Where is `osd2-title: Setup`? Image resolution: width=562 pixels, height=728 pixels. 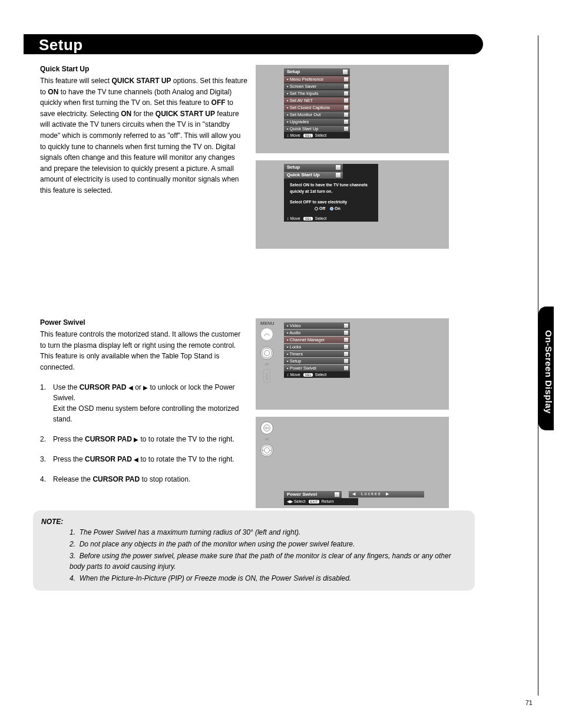 osd2-title: Setup is located at coordinates (313, 167).